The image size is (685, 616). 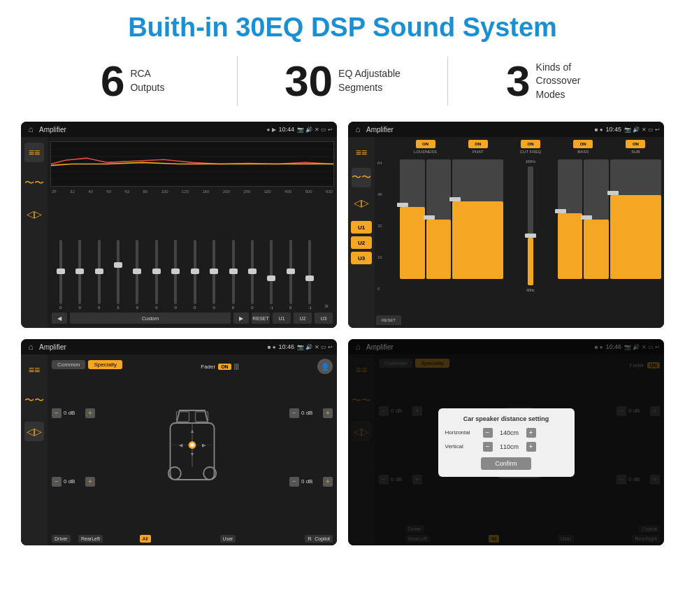 I want to click on features-row: 6 RCAOutputs 30 EQ AdjustableSegments 3 …, so click(x=342, y=83).